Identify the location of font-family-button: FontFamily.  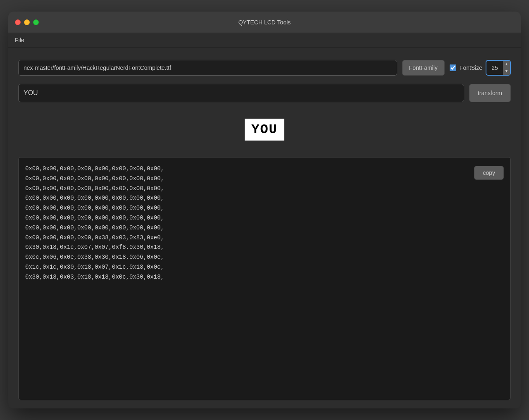
(423, 68).